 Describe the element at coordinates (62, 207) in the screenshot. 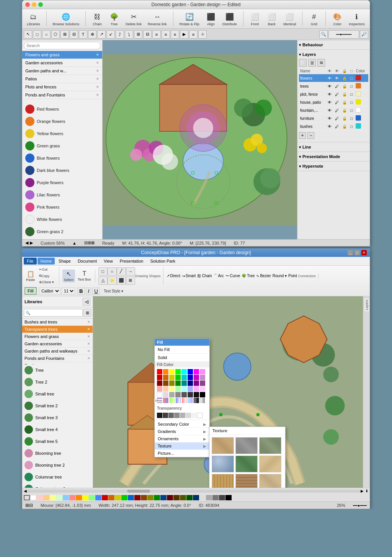

I see `list-item: Pink flowers` at that location.